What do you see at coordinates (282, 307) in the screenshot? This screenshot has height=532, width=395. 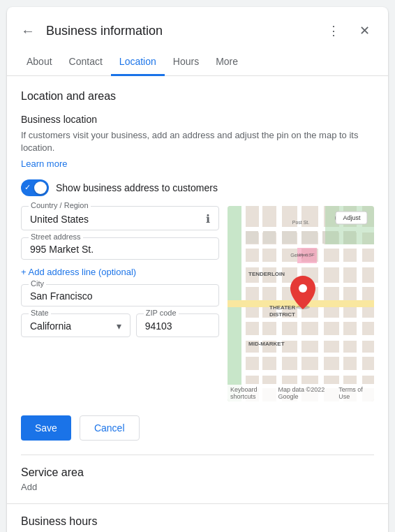 I see `svg-text: THEATER` at bounding box center [282, 307].